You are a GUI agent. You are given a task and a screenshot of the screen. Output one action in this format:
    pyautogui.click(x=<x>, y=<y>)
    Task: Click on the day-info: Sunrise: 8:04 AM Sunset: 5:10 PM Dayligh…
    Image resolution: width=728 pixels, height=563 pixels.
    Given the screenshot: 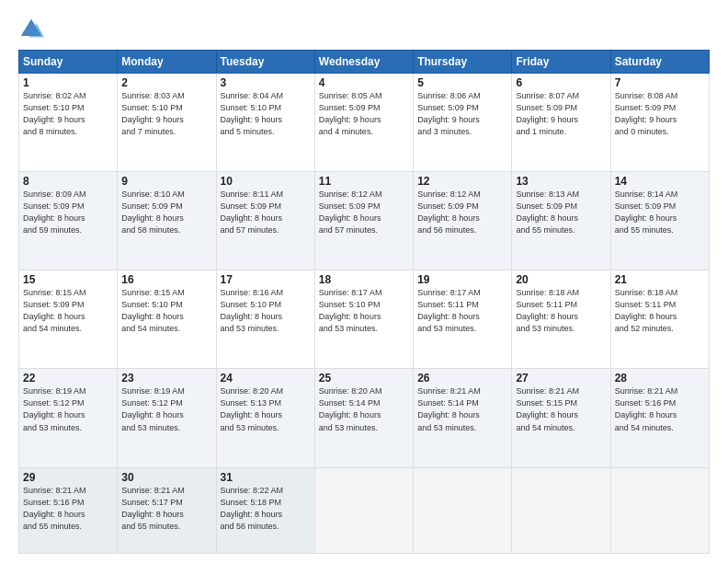 What is the action you would take?
    pyautogui.click(x=266, y=114)
    